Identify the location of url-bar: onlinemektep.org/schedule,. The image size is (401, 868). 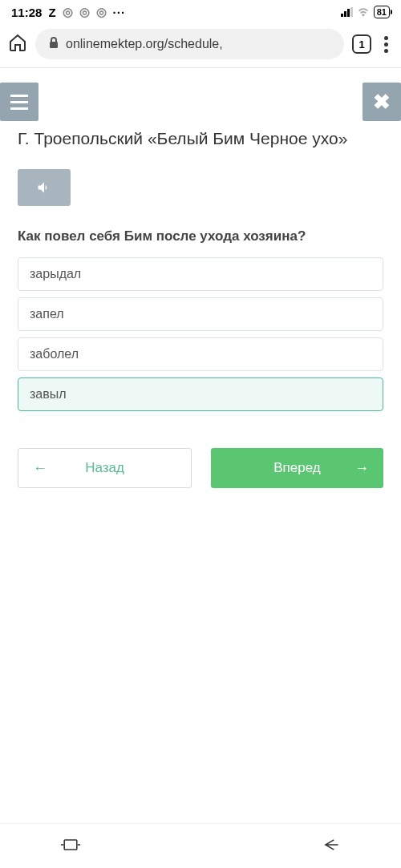
(189, 44).